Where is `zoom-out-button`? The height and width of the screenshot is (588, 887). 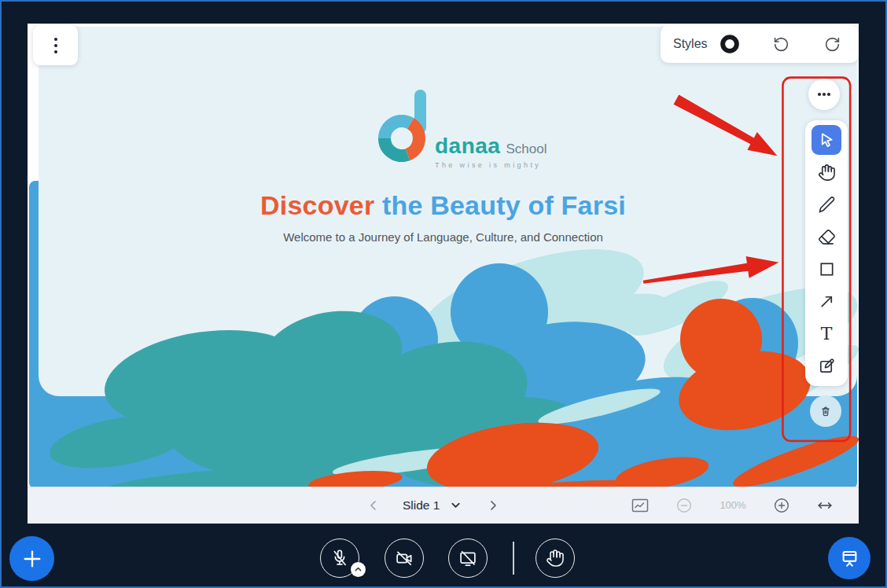 zoom-out-button is located at coordinates (684, 505).